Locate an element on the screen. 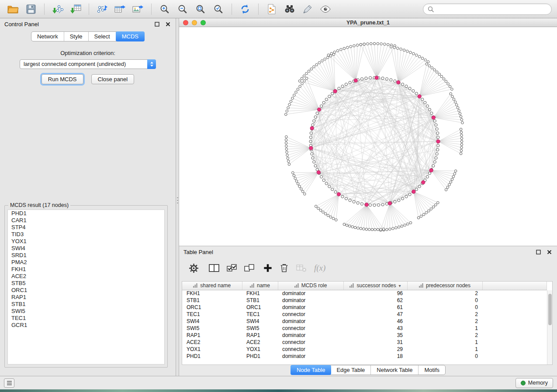 Image resolution: width=557 pixels, height=392 pixels. tab-edge-table: Edge Table is located at coordinates (351, 370).